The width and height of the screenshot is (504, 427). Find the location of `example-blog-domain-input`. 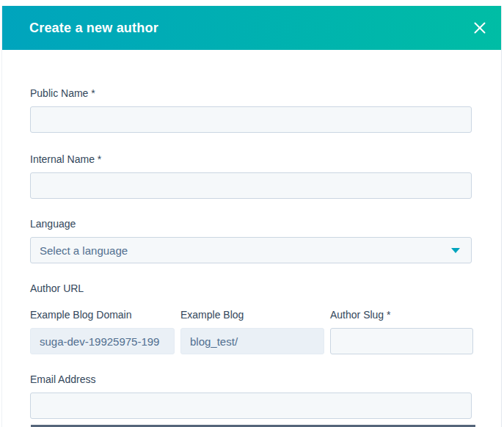

example-blog-domain-input is located at coordinates (103, 341).